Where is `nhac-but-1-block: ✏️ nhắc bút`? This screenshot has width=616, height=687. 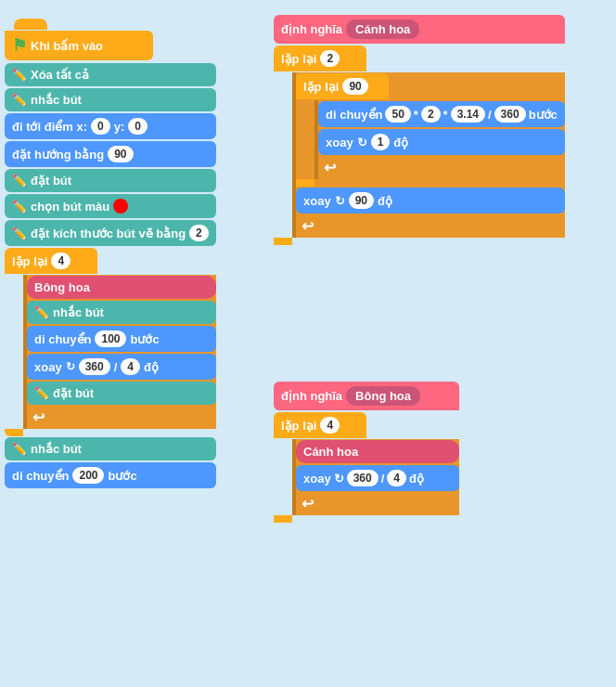 nhac-but-1-block: ✏️ nhắc bút is located at coordinates (110, 100).